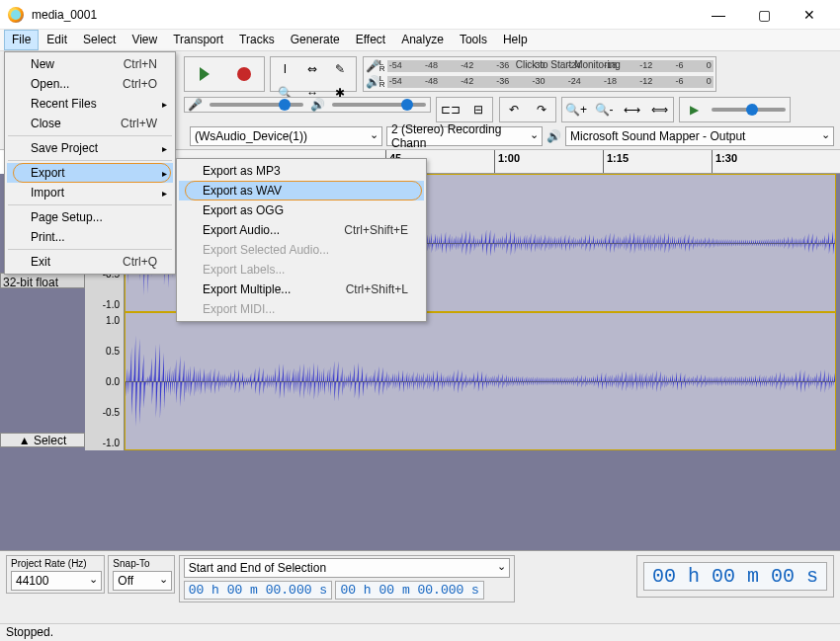 Image resolution: width=840 pixels, height=641 pixels. What do you see at coordinates (301, 270) in the screenshot?
I see `export-menu-export-labels-: Export Labels...` at bounding box center [301, 270].